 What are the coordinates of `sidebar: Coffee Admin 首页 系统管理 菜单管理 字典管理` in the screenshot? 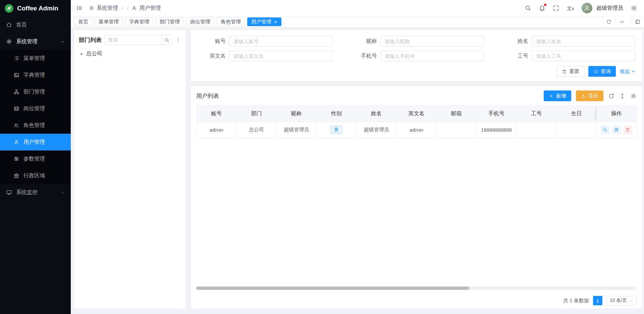 It's located at (36, 157).